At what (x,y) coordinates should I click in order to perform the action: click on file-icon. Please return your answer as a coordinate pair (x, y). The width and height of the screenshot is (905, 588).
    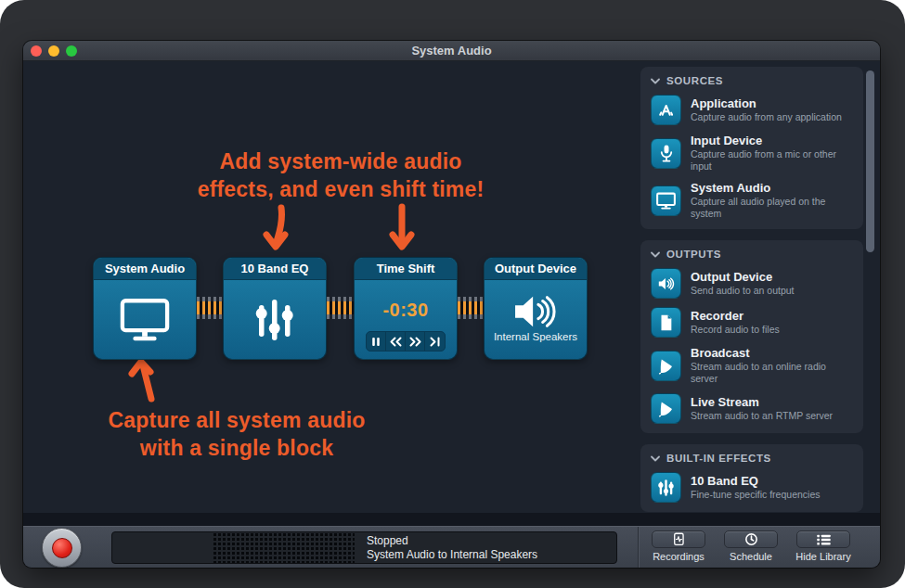
    Looking at the image, I should click on (666, 323).